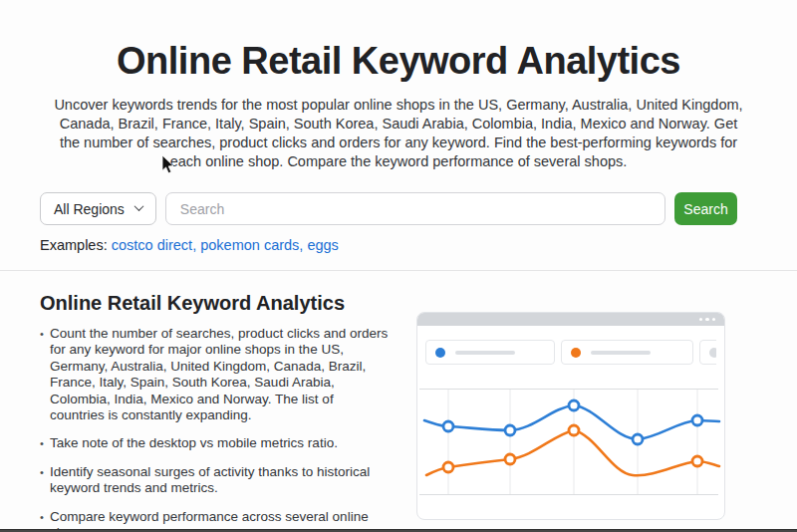 The image size is (797, 532). Describe the element at coordinates (573, 422) in the screenshot. I see `blue-series-markers` at that location.